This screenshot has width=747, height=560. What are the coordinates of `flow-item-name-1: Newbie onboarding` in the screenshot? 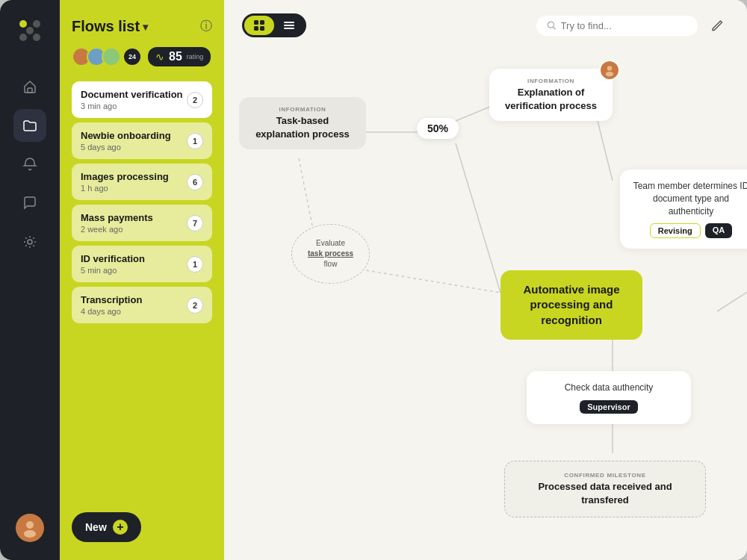 It's located at (125, 136).